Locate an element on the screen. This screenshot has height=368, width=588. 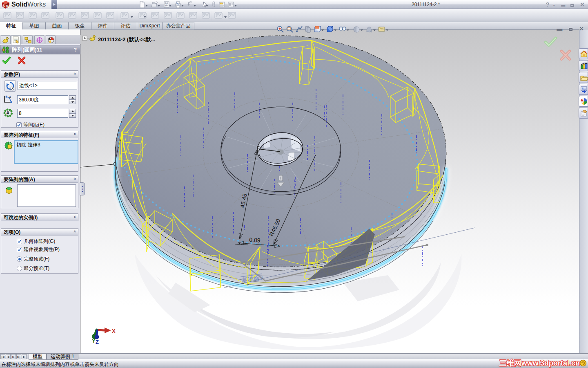
svg-text: S is located at coordinates (4, 6).